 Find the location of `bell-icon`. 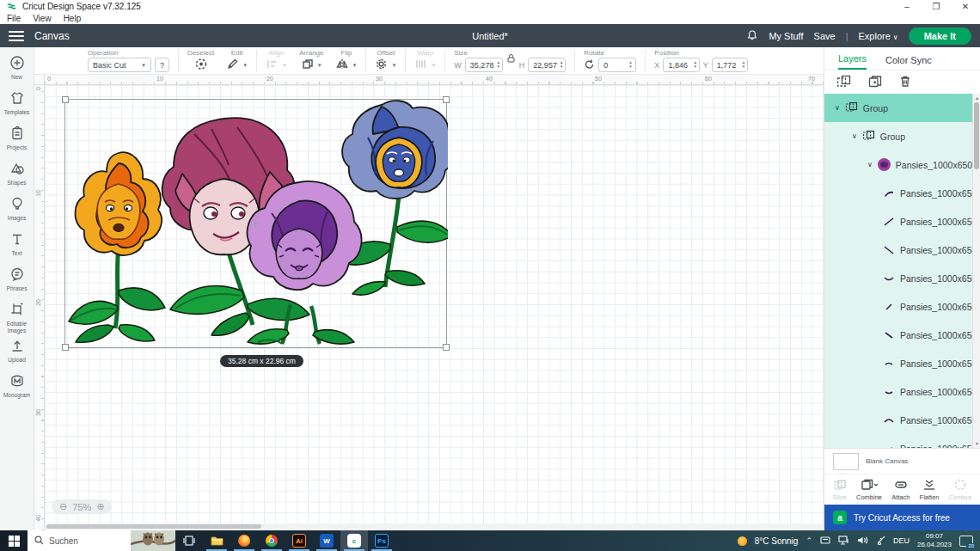

bell-icon is located at coordinates (752, 36).